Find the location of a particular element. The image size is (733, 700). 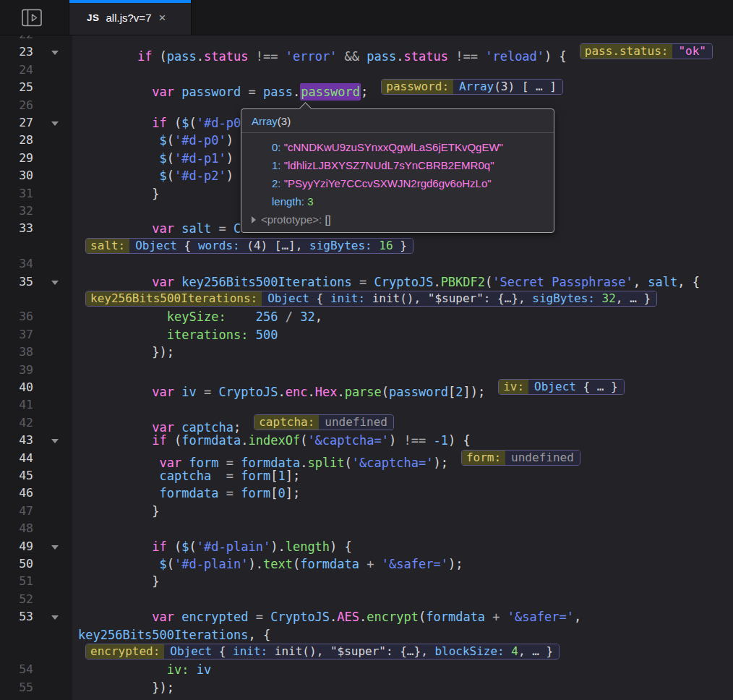

line-number: 47 is located at coordinates (17, 511).